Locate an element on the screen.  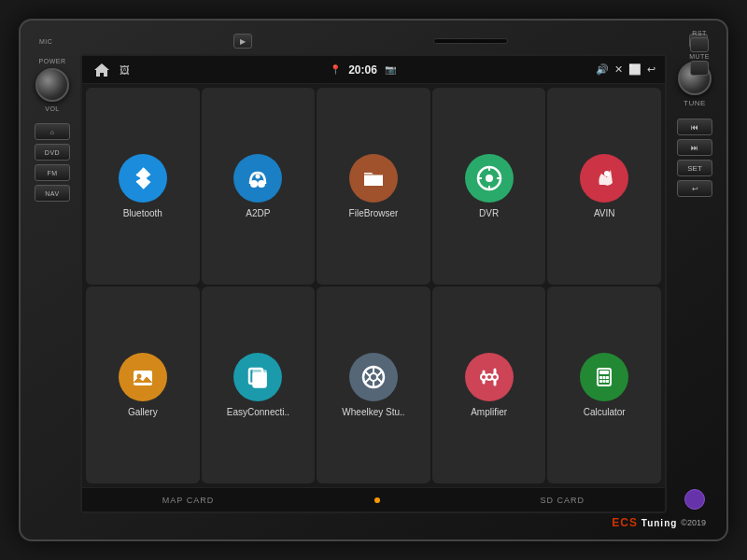
filebrowser-icon-circle is located at coordinates (374, 178).